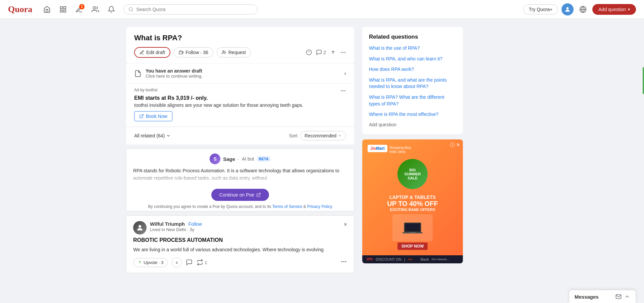 The image size is (644, 303). I want to click on ad-description: toothsi invisible aligners are your new …, so click(240, 105).